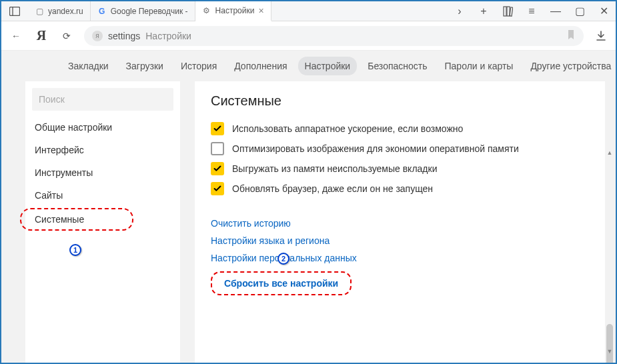 Image resolution: width=617 pixels, height=364 pixels. Describe the element at coordinates (580, 11) in the screenshot. I see `maximize-button: ▢` at that location.